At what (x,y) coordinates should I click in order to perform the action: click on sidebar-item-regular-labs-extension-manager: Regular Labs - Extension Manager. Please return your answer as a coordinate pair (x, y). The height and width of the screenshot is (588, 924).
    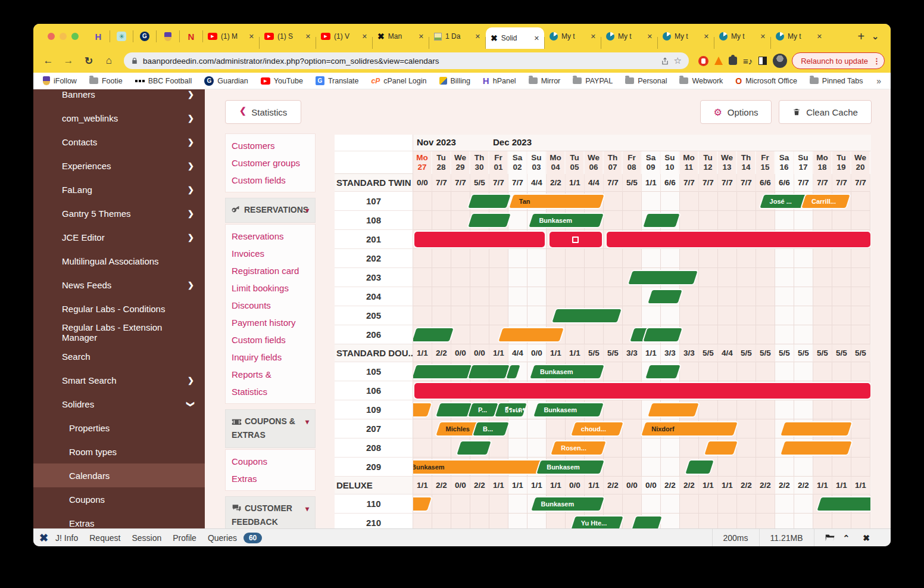
    Looking at the image, I should click on (119, 332).